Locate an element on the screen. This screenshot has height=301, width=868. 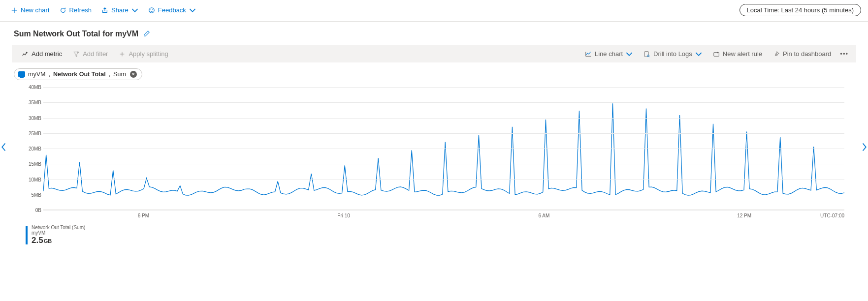
y-tick-label: 0B is located at coordinates (38, 211).